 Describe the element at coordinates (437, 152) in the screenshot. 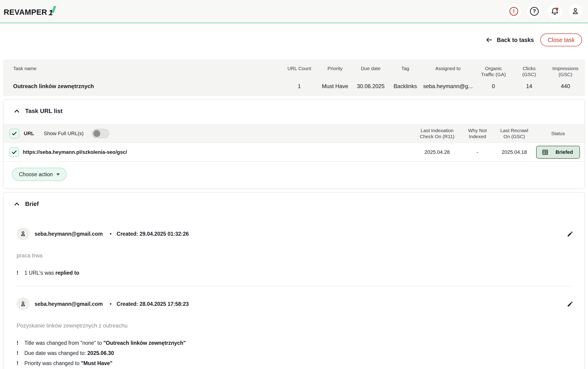

I see `last-indexation-value: 2025.04.28` at that location.